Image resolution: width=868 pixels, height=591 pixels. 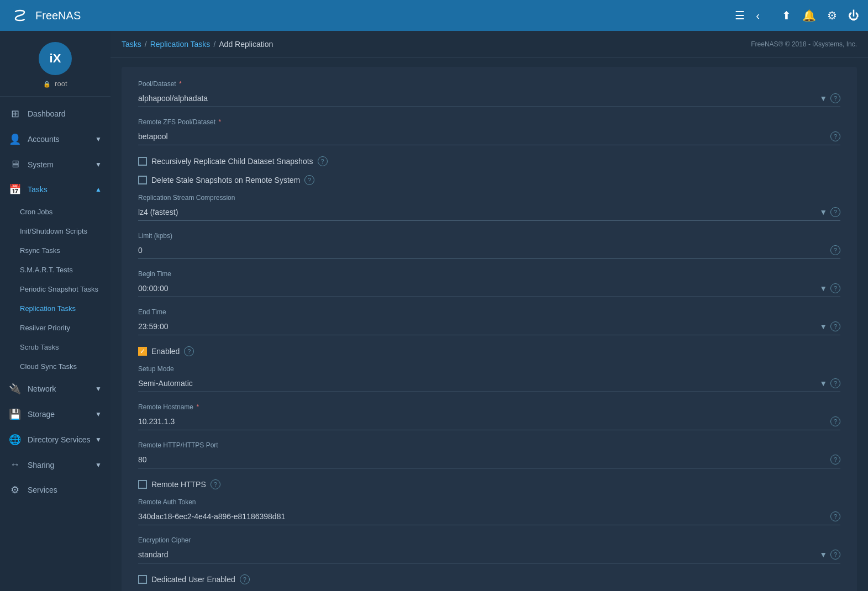 I want to click on sharing-icon: ↔, so click(x=15, y=465).